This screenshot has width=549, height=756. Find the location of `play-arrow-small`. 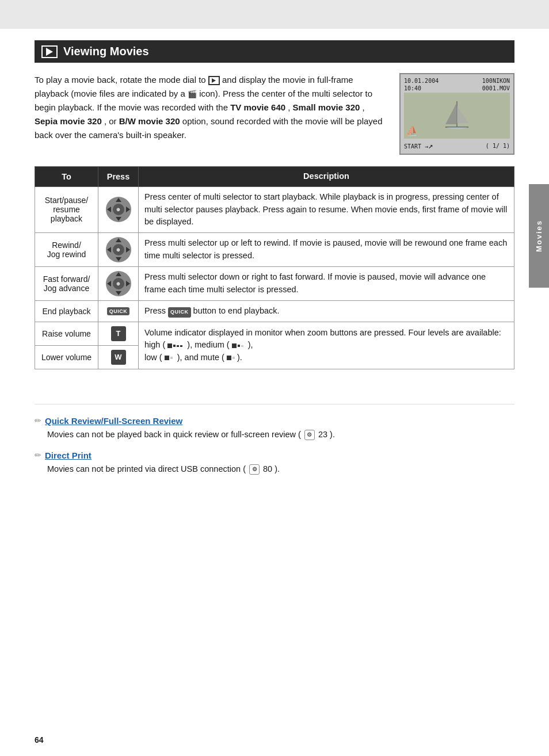

play-arrow-small is located at coordinates (214, 81).